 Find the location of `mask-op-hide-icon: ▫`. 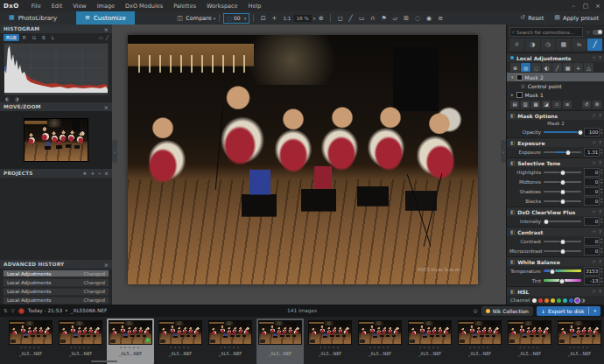

mask-op-hide-icon: ▫ is located at coordinates (557, 105).